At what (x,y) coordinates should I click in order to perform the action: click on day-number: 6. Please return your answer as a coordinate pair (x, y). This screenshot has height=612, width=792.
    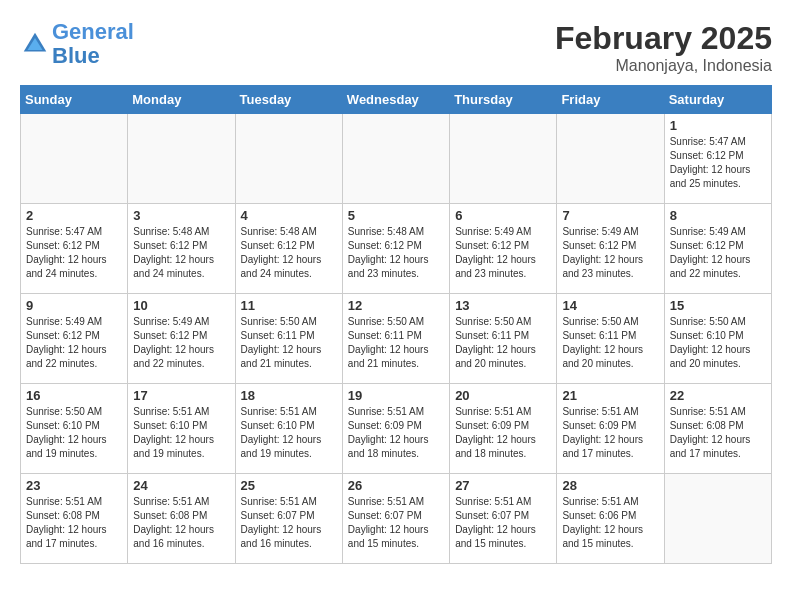
    Looking at the image, I should click on (503, 216).